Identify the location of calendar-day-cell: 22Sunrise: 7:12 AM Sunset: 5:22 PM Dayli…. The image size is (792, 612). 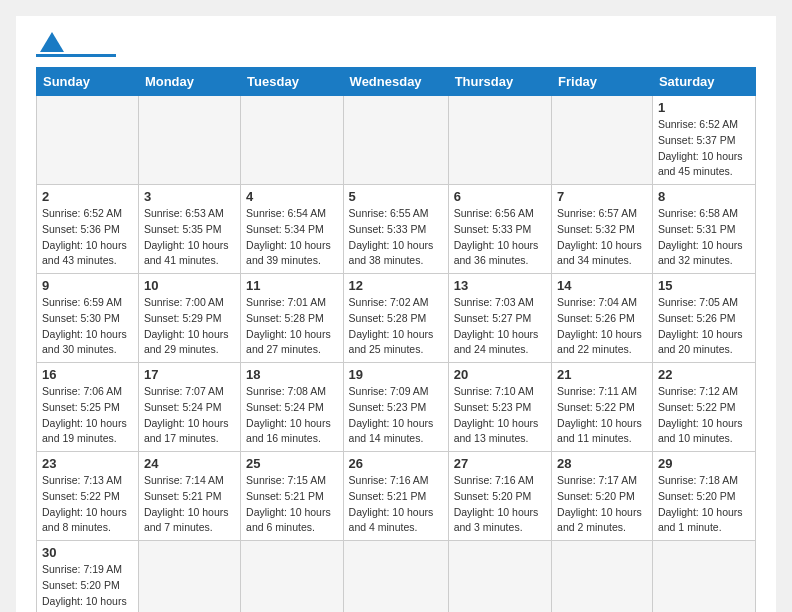
(704, 408).